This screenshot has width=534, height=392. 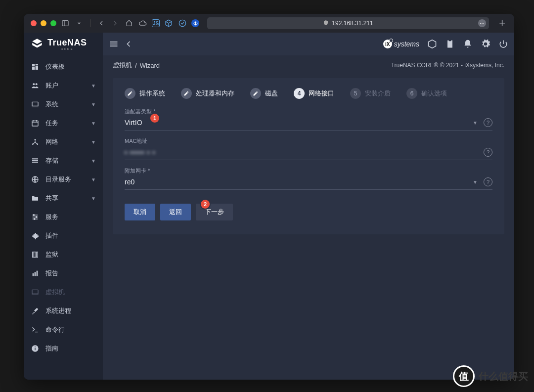 What do you see at coordinates (63, 104) in the screenshot?
I see `sidebar-item-laptop: 系统▼` at bounding box center [63, 104].